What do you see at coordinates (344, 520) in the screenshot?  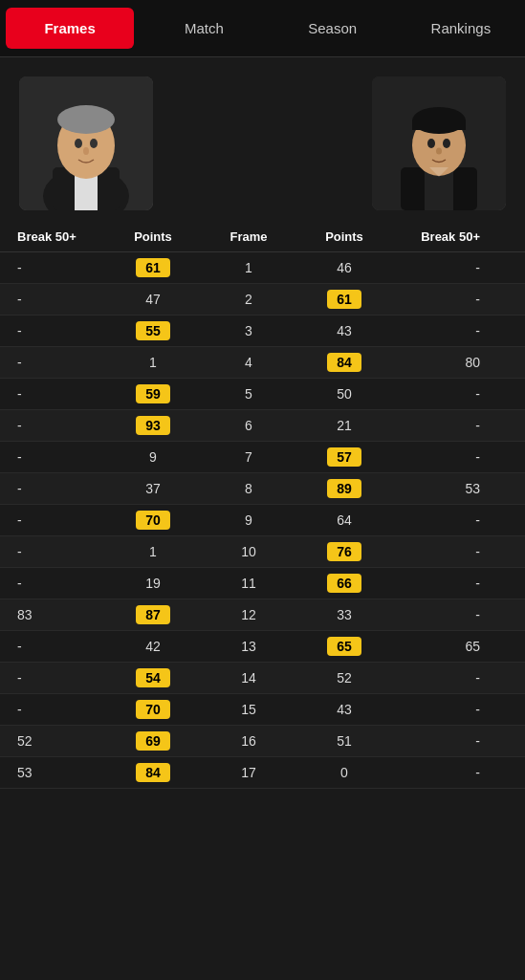 I see `points-right: 64` at bounding box center [344, 520].